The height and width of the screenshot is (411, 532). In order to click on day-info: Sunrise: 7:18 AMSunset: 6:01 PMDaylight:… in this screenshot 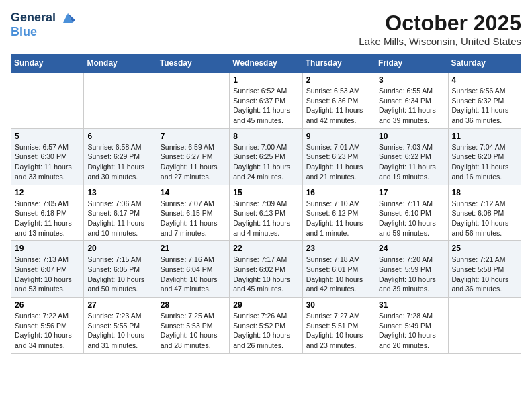, I will do `click(339, 274)`.